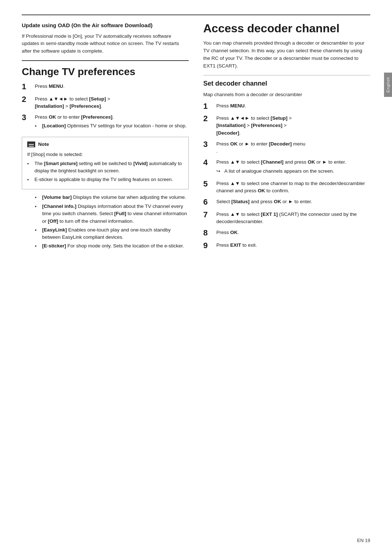  Describe the element at coordinates (287, 187) in the screenshot. I see `decoder-step-5: 5 Press ▲▼ to select one channel to map …` at that location.